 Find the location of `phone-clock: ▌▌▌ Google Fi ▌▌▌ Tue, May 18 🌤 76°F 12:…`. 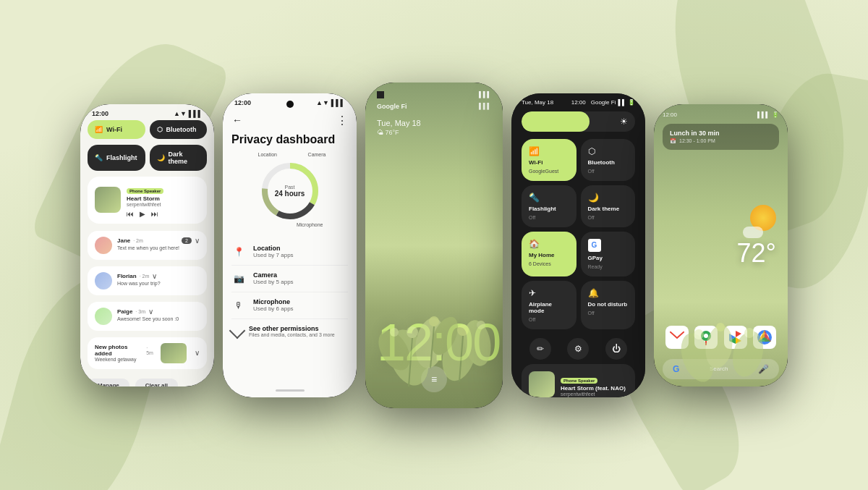

phone-clock: ▌▌▌ Google Fi ▌▌▌ Tue, May 18 🌤 76°F 12:… is located at coordinates (434, 245).